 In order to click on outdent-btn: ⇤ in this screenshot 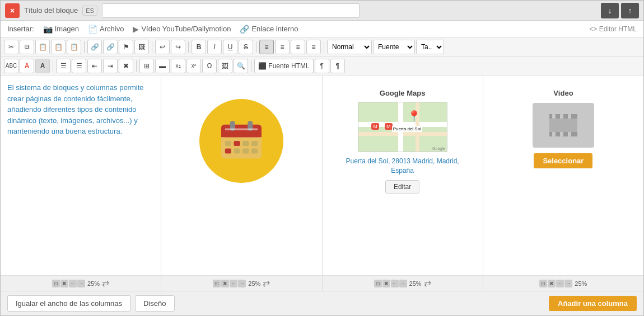, I will do `click(95, 66)`.